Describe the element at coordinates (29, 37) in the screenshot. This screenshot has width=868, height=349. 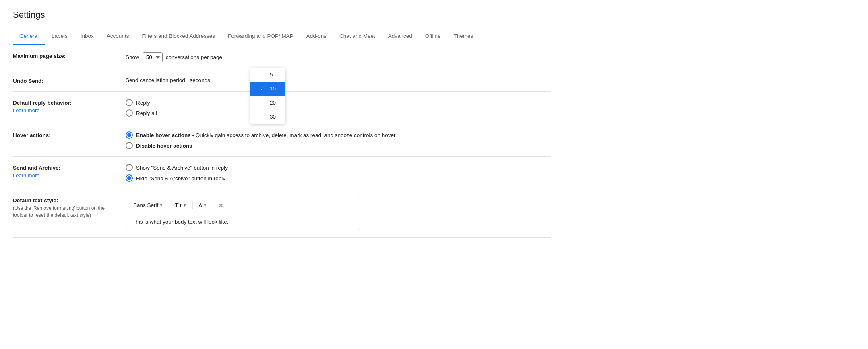
I see `tab-general: General` at that location.